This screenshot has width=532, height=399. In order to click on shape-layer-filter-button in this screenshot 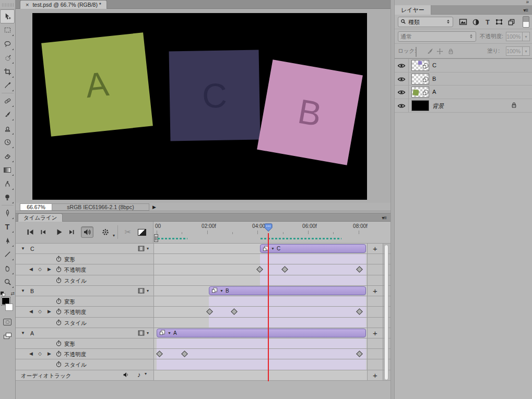, I will do `click(499, 22)`.